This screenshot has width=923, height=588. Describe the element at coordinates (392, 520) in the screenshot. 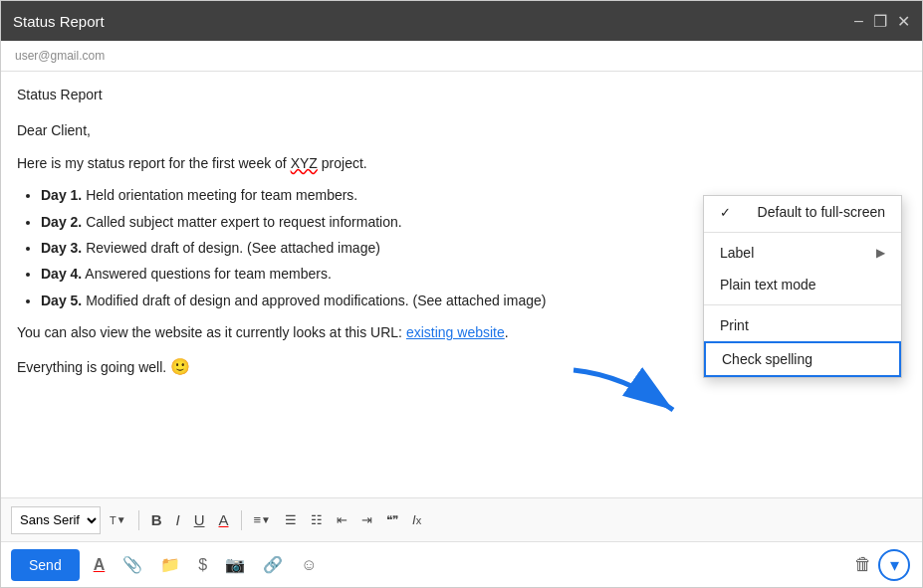

I see `blockquote-button: ❝❞` at that location.